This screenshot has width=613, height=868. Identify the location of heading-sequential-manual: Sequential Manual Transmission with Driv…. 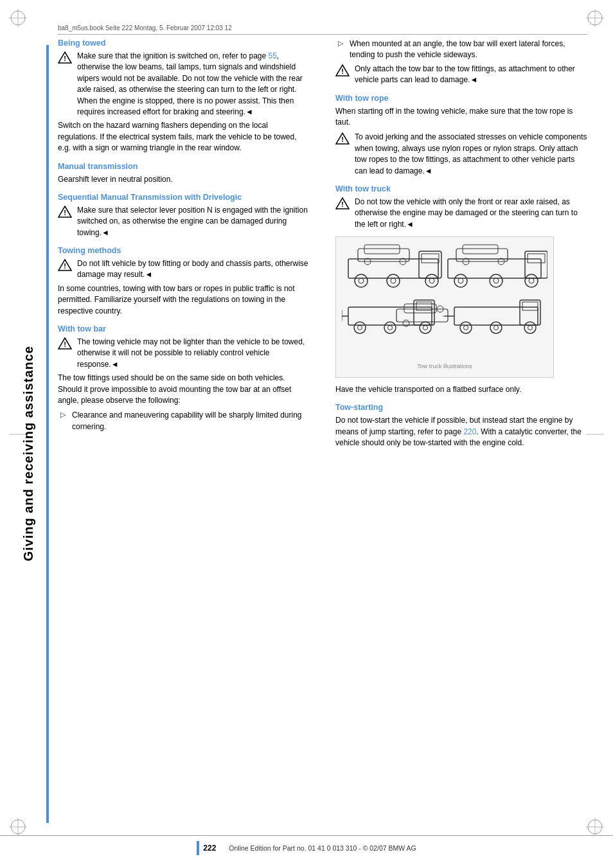
(184, 197).